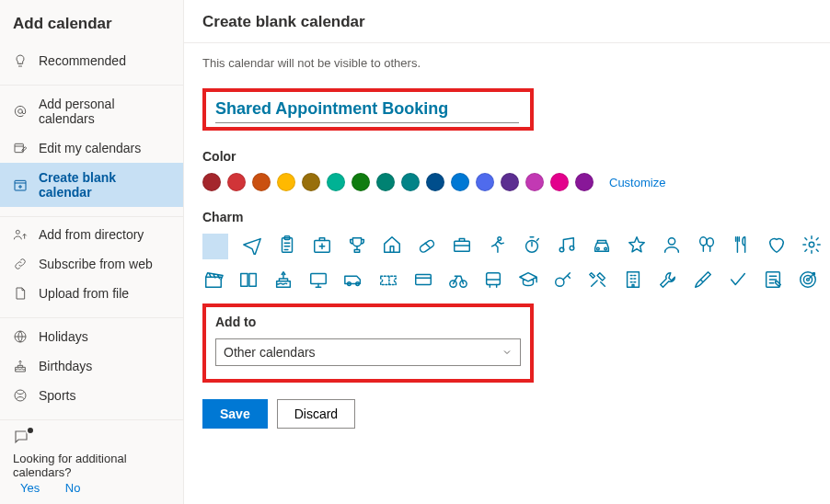 The image size is (830, 504). Describe the element at coordinates (507, 26) in the screenshot. I see `page-title: Create blank calendar` at that location.